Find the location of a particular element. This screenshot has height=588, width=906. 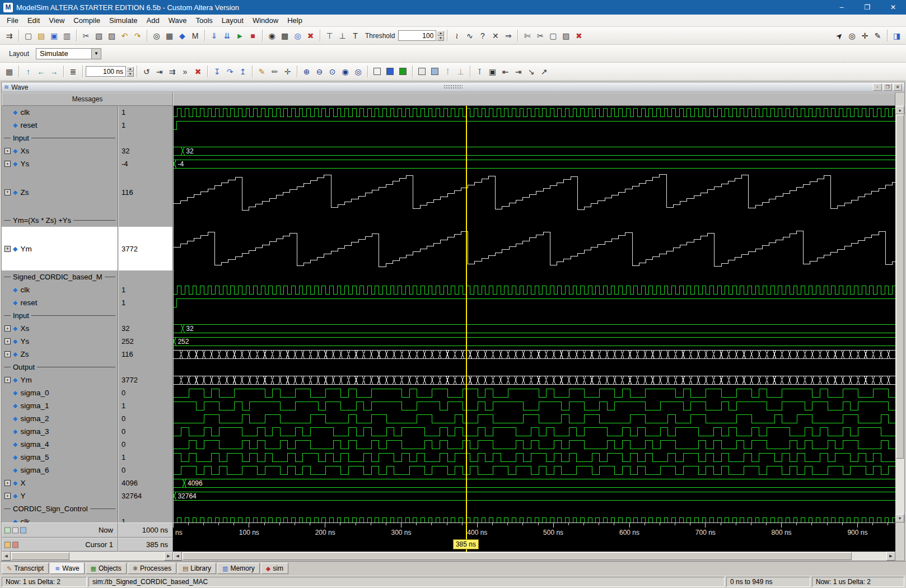

wave-drag-handle is located at coordinates (453, 87).